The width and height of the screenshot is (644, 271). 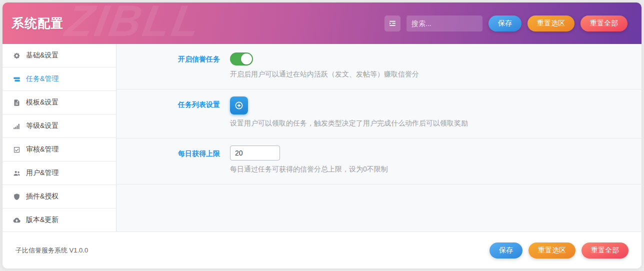 I want to click on footer: 子比信誉服务系统 V1.0.0 保存 重置选区 重置全部, so click(x=322, y=250).